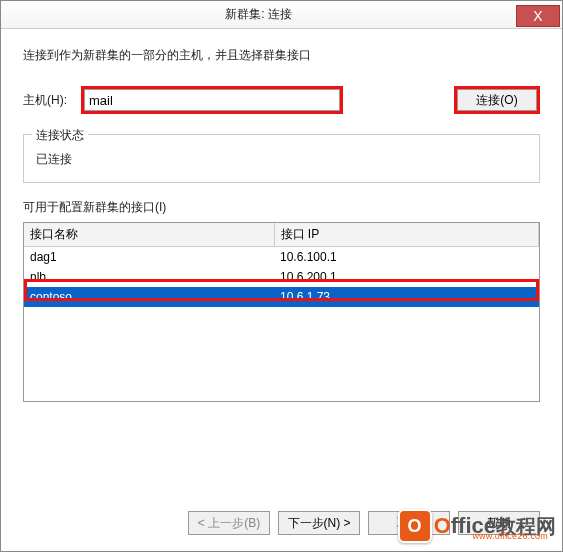 The image size is (563, 552). What do you see at coordinates (406, 258) in the screenshot?
I see `cell-interface-ip: 10.6.100.1` at bounding box center [406, 258].